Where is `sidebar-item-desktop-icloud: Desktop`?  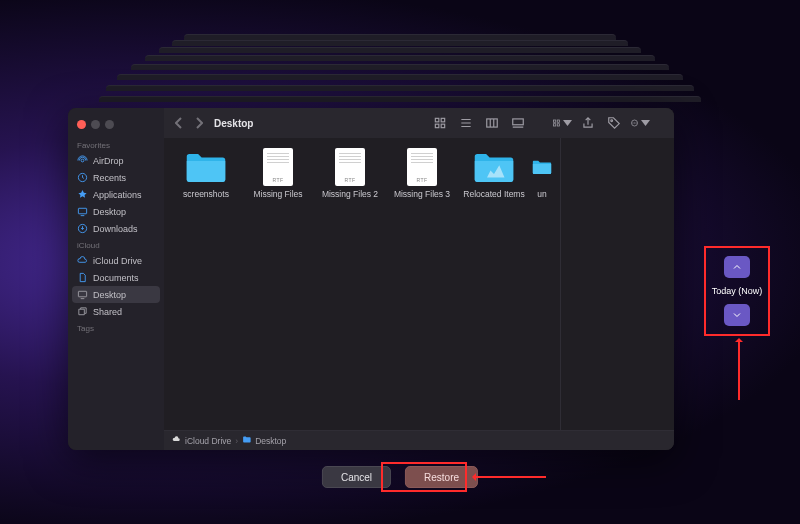 sidebar-item-desktop-icloud: Desktop is located at coordinates (116, 294).